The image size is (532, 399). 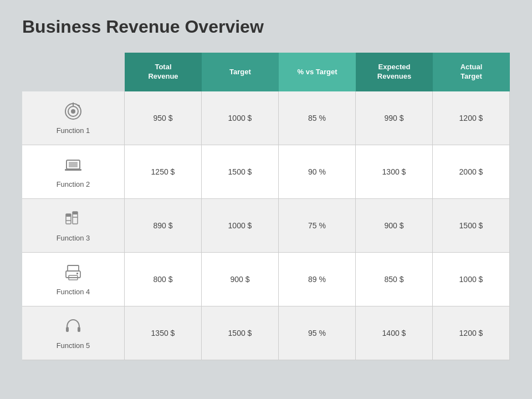 What do you see at coordinates (73, 226) in the screenshot?
I see `row-label-function-3: Function 3` at bounding box center [73, 226].